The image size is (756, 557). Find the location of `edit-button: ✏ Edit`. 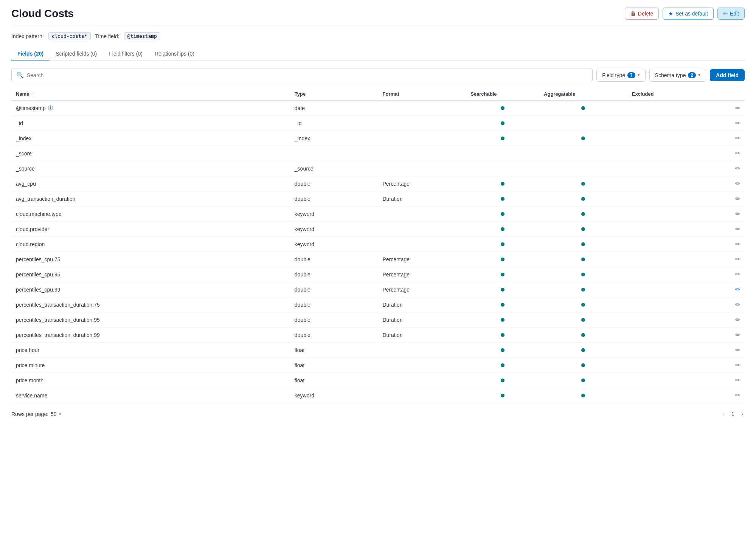

edit-button: ✏ Edit is located at coordinates (731, 14).